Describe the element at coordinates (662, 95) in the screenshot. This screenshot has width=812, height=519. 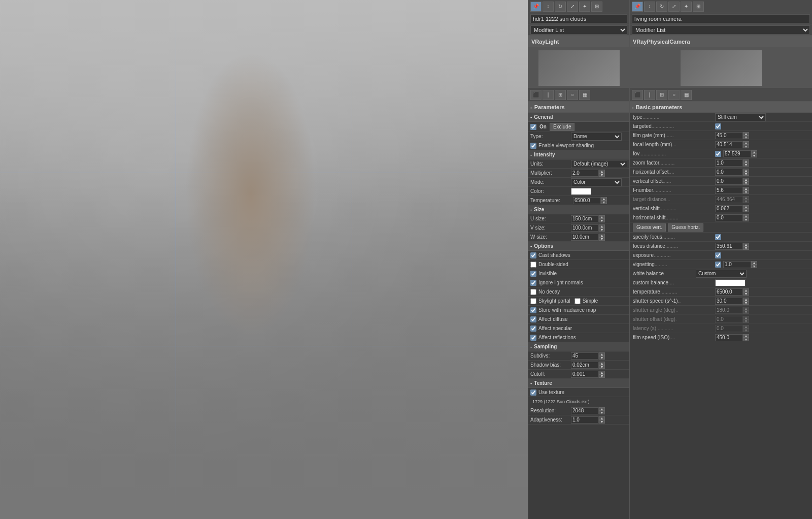
I see `cam-mini-btn-3: ⊞` at that location.